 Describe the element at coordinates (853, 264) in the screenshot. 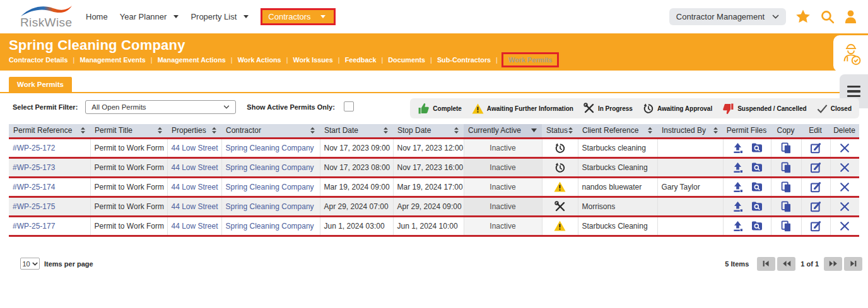

I see `last-page-button` at that location.